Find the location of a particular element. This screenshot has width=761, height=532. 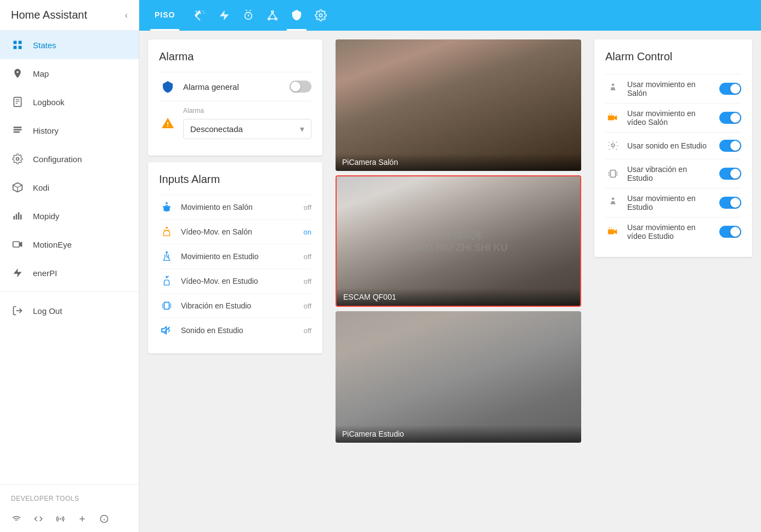

ac-label-3: Usar vibración en Estudio is located at coordinates (670, 174).